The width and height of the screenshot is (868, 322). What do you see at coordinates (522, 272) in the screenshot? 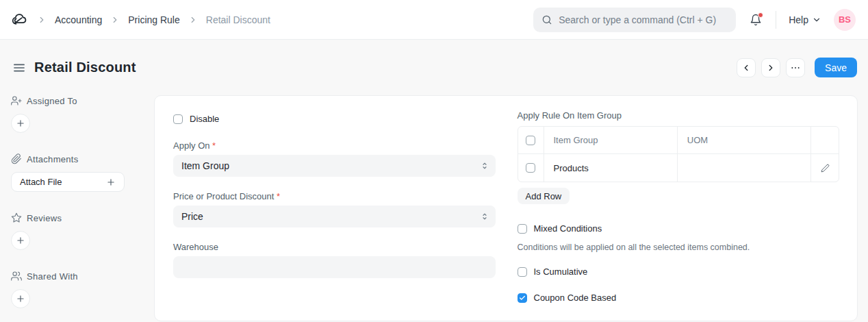
I see `is-cumulative-checkbox` at bounding box center [522, 272].